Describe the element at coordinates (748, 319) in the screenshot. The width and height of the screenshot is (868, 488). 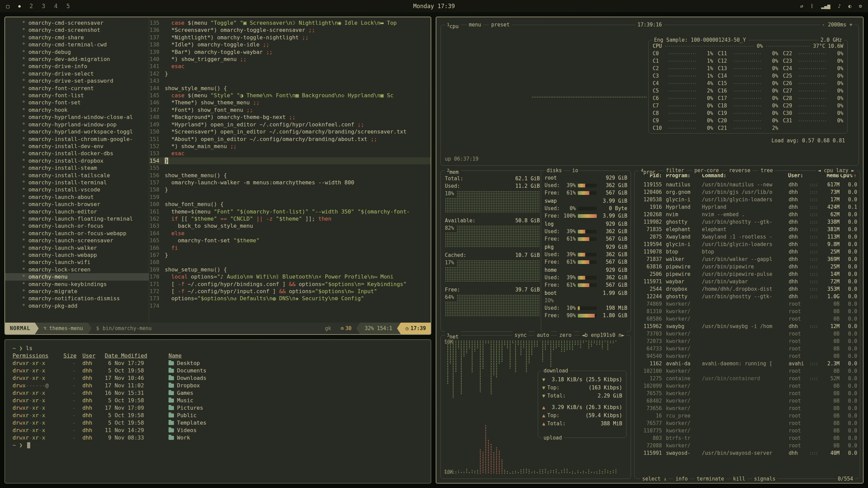
I see `proc-row: 68586kworker/root0B0.0` at that location.